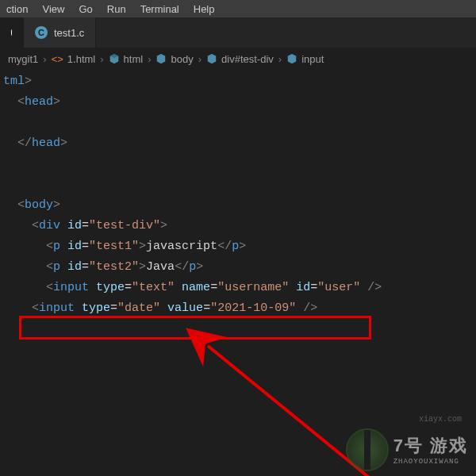 Image resolution: width=476 pixels, height=476 pixels. Describe the element at coordinates (17, 10) in the screenshot. I see `menu-item: ction` at that location.